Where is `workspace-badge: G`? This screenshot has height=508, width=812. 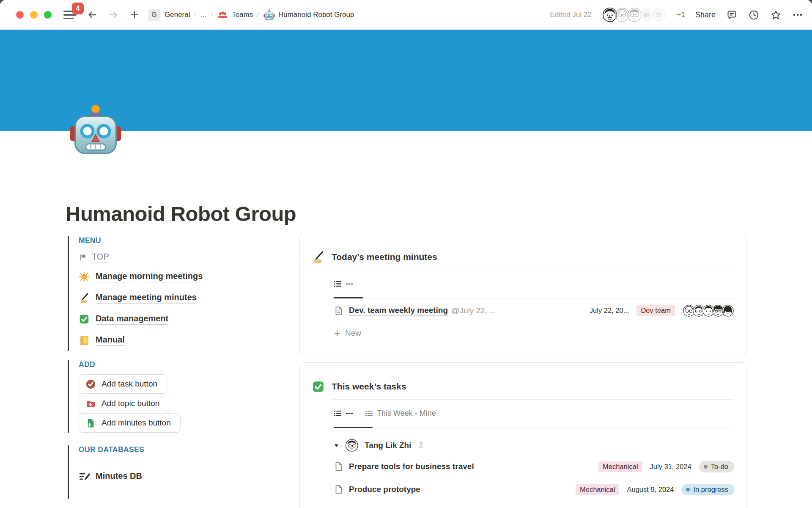
workspace-badge: G is located at coordinates (154, 15).